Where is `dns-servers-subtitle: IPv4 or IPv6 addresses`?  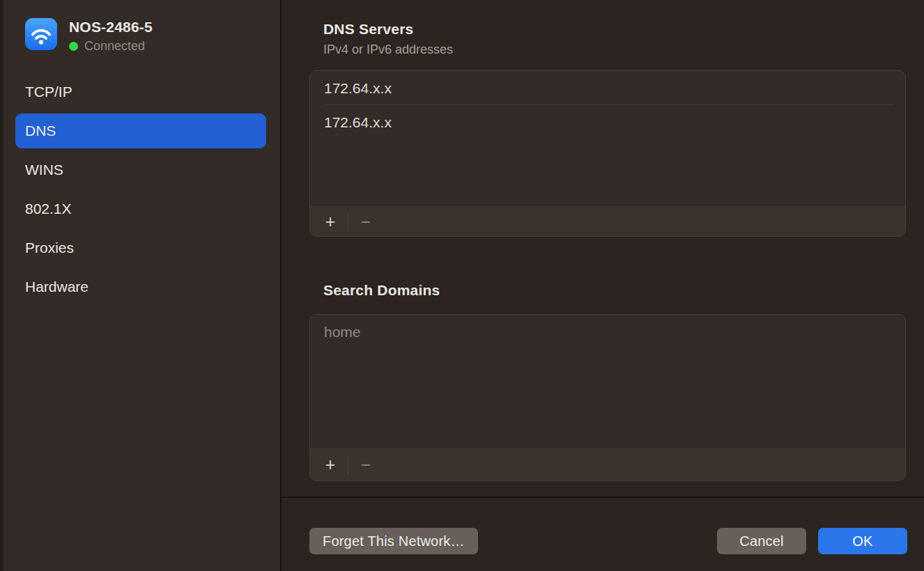
dns-servers-subtitle: IPv4 or IPv6 addresses is located at coordinates (615, 50).